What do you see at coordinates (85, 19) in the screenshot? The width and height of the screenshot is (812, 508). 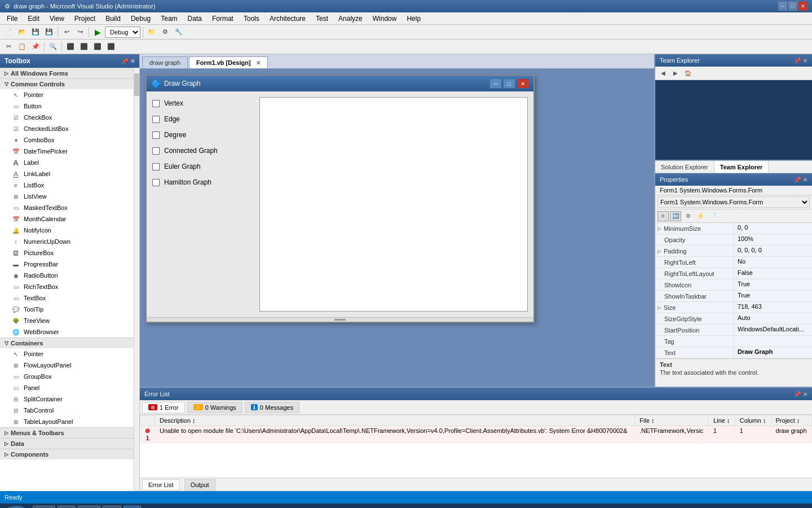 I see `menu-project: Project` at bounding box center [85, 19].